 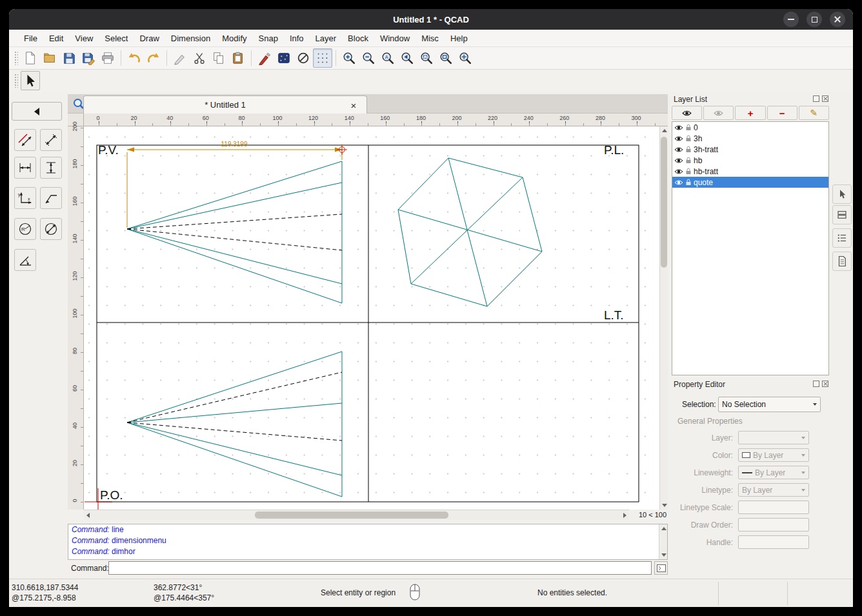 I want to click on remove-layer-button: −, so click(x=782, y=113).